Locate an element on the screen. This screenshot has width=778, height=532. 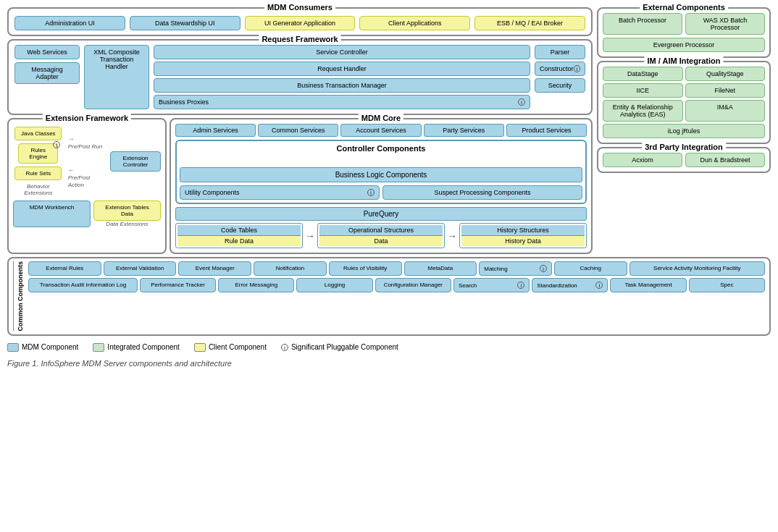
dun-bradstreet: Dun & Bradstreet is located at coordinates (725, 160).